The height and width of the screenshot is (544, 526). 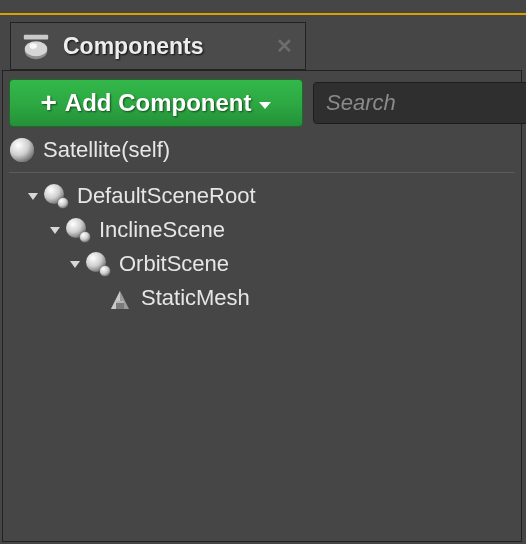 What do you see at coordinates (106, 150) in the screenshot?
I see `tree-label: Satellite(self)` at bounding box center [106, 150].